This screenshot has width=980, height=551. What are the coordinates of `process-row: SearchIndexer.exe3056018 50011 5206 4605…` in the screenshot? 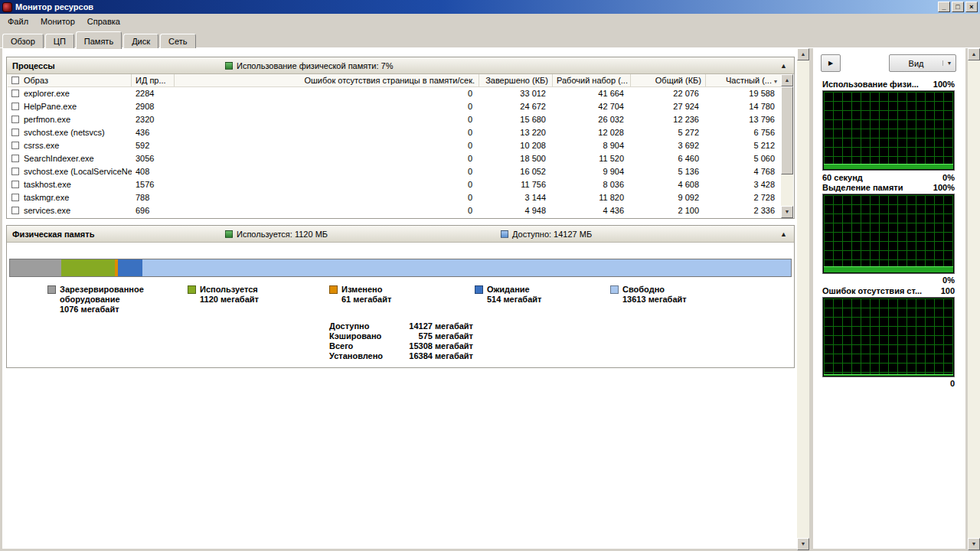 It's located at (395, 159).